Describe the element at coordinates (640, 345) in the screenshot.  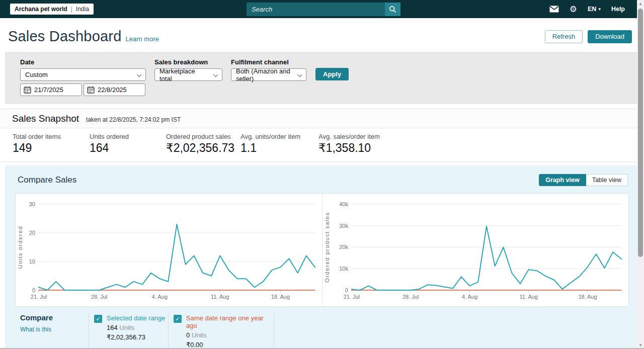
I see `scroll-down-arrow-icon: ▼` at that location.